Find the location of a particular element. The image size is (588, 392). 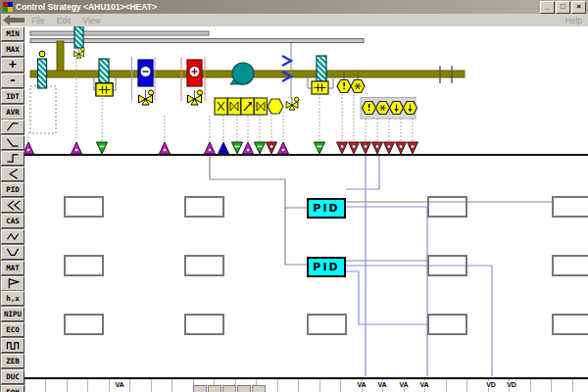

ramp-down-icon is located at coordinates (14, 143).